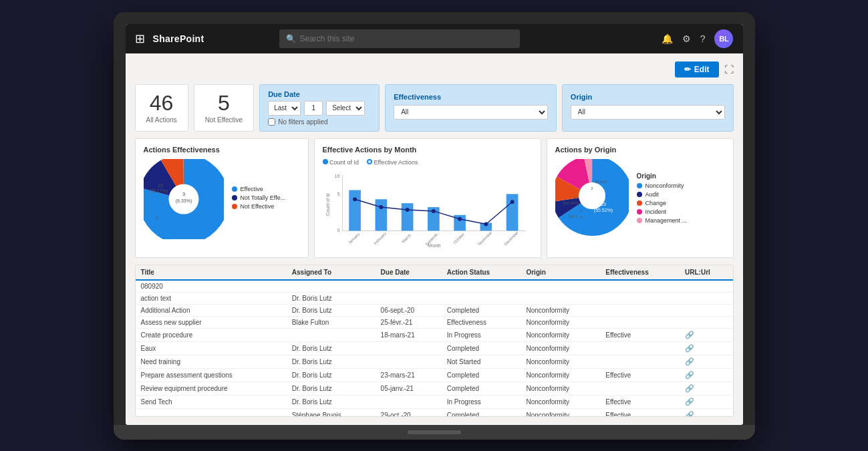 This screenshot has height=451, width=868. Describe the element at coordinates (703, 39) in the screenshot. I see `help-icon: ?` at that location.